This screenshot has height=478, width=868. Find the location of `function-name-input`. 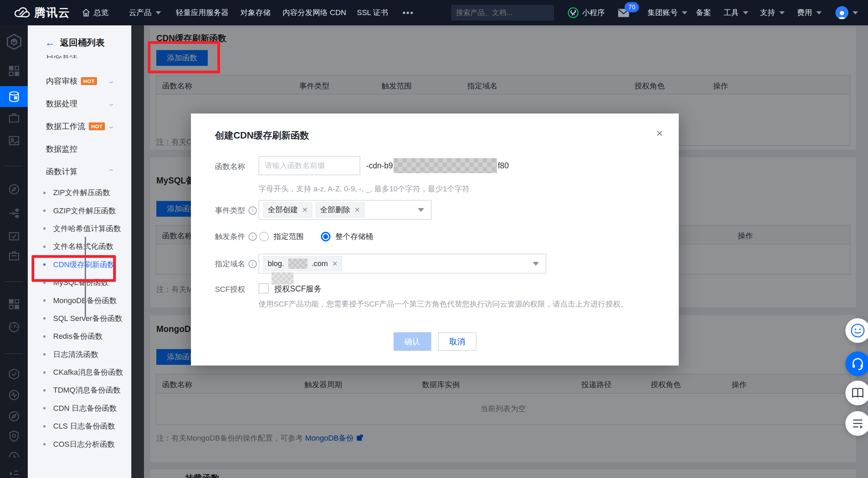

function-name-input is located at coordinates (309, 166).